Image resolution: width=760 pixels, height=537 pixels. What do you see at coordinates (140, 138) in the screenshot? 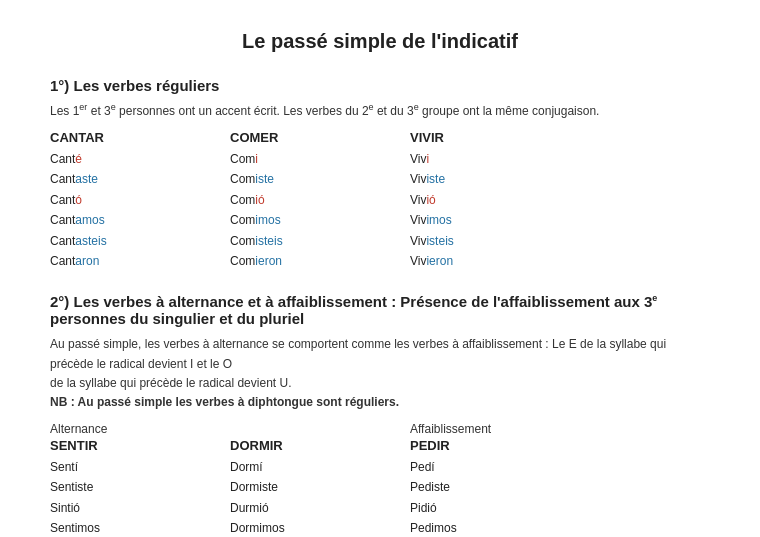
I see `conj-col-header: CANTAR` at bounding box center [140, 138].